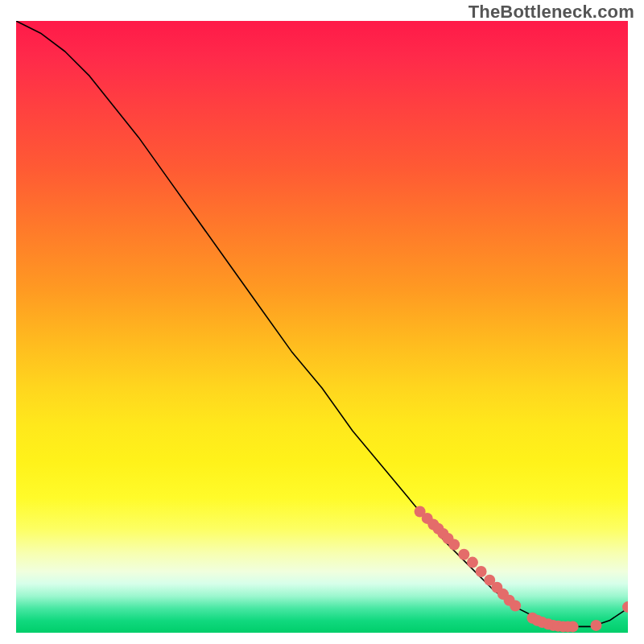 The width and height of the screenshot is (644, 644). What do you see at coordinates (551, 12) in the screenshot?
I see `watermark-text: TheBottleneck.com` at bounding box center [551, 12].